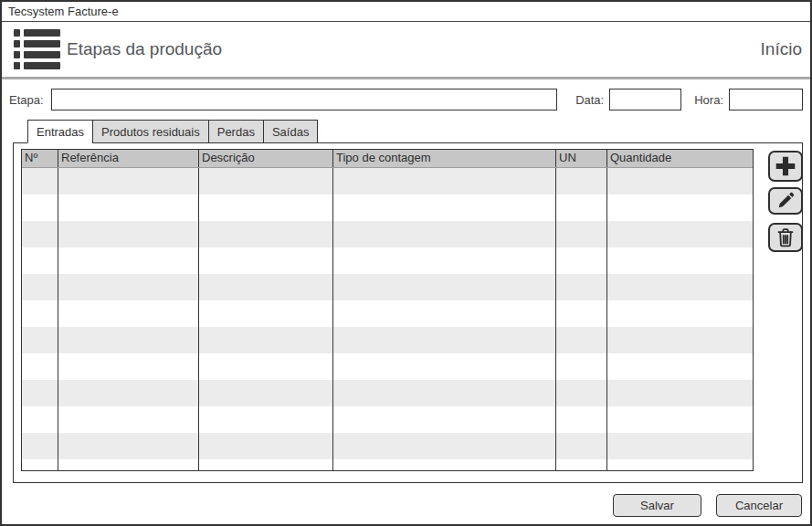 This screenshot has width=812, height=526. I want to click on plus-icon, so click(786, 166).